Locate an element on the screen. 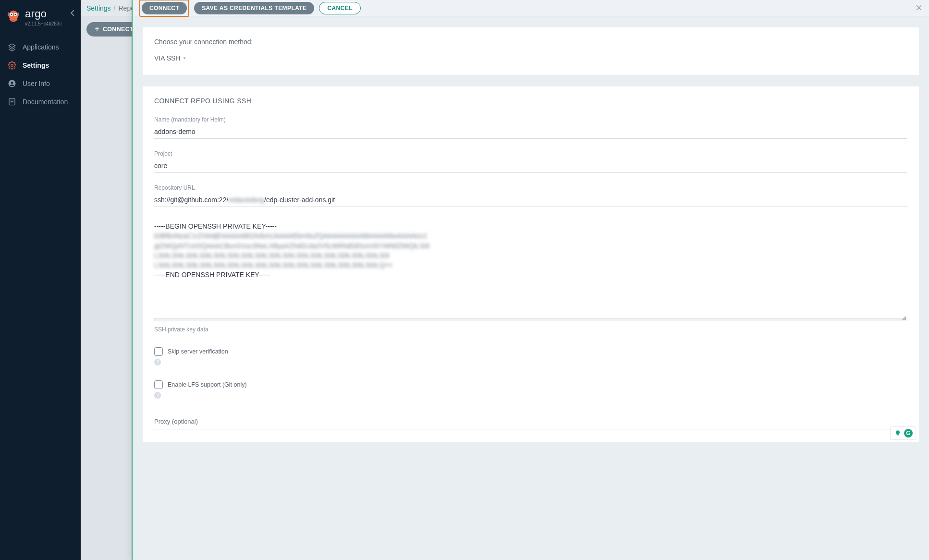 The height and width of the screenshot is (560, 929). highlight-frame: CONNECT is located at coordinates (164, 9).